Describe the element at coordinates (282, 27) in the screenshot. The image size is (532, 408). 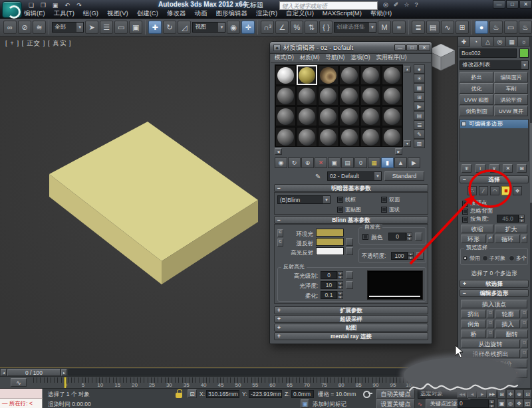
I see `angle-snap-icon: ∠` at that location.